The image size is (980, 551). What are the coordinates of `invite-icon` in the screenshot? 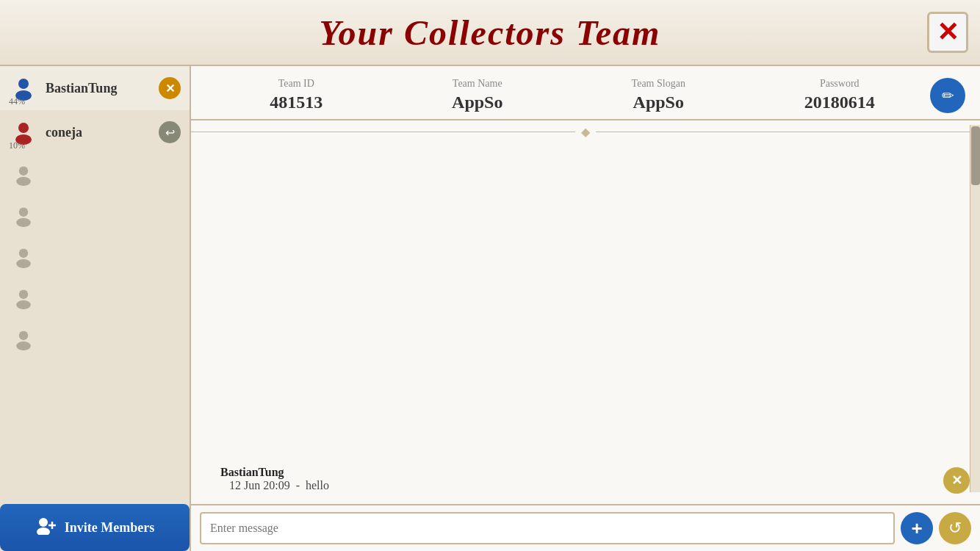 It's located at (46, 527).